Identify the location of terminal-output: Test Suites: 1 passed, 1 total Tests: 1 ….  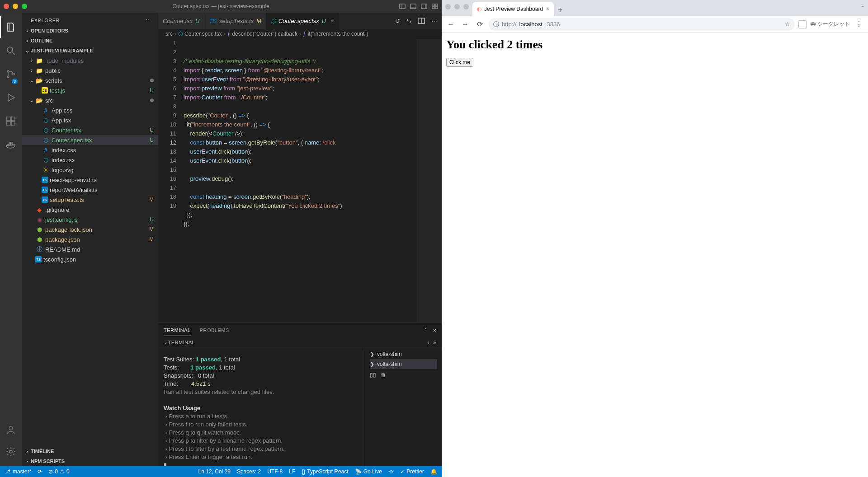
(261, 407).